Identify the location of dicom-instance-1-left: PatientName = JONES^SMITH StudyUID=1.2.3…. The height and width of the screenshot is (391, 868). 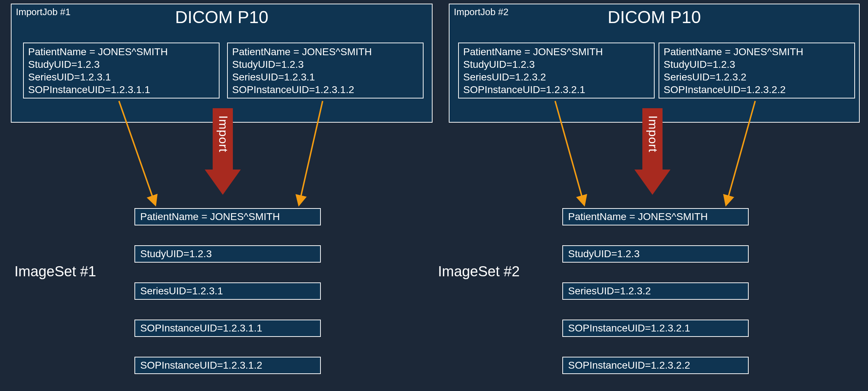
(121, 71).